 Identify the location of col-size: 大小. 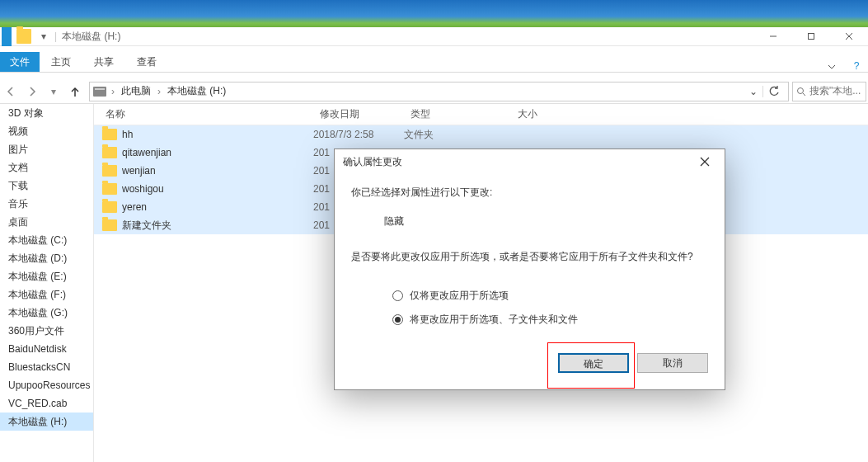
(539, 114).